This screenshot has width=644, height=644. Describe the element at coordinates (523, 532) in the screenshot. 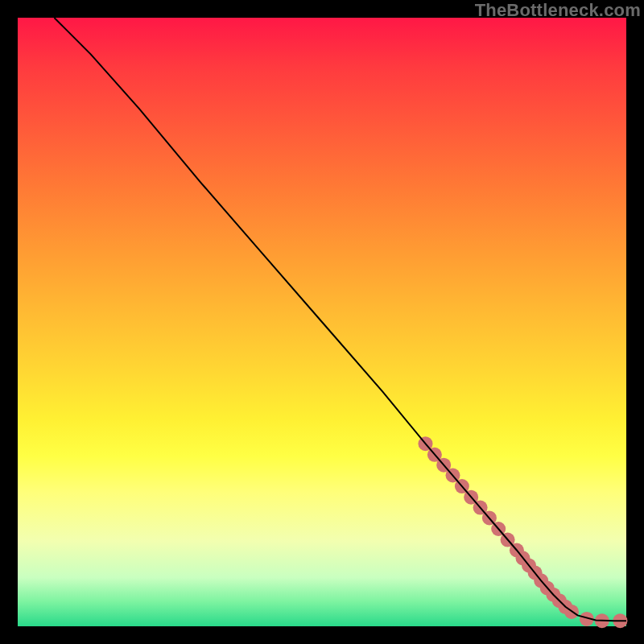

I see `marker-group` at that location.